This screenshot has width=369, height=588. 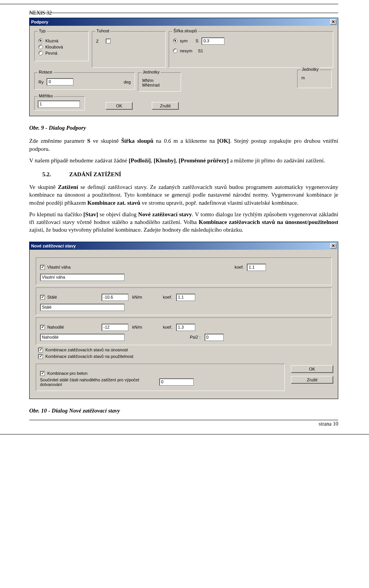 I want to click on input-psi2: 0, so click(x=214, y=337).